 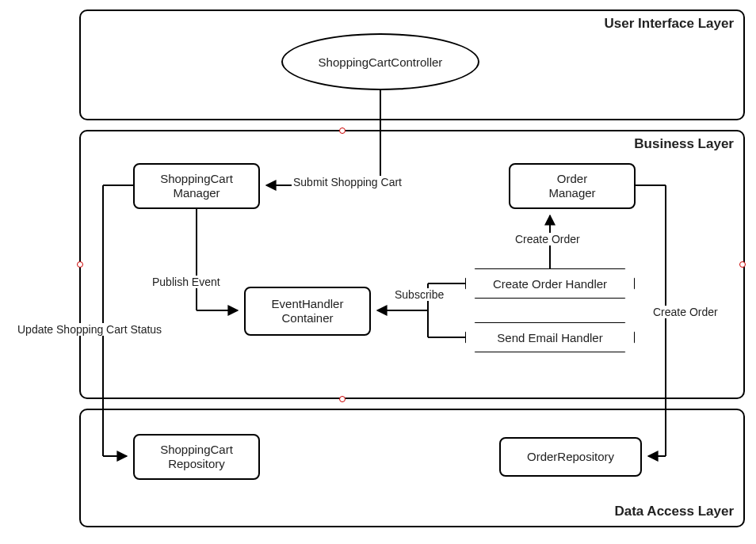 What do you see at coordinates (380, 62) in the screenshot?
I see `node-label: ShoppingCartController` at bounding box center [380, 62].